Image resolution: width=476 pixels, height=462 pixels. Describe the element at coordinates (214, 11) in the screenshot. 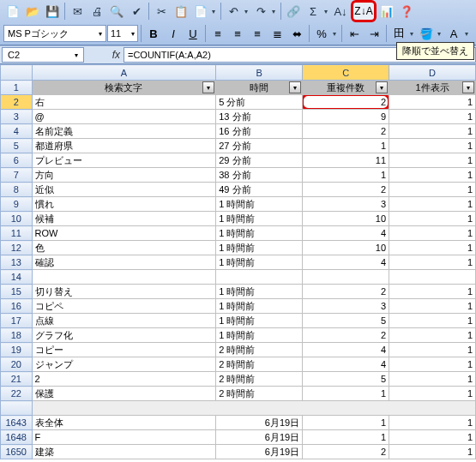

I see `paste-dropdown-icon: ▾` at that location.